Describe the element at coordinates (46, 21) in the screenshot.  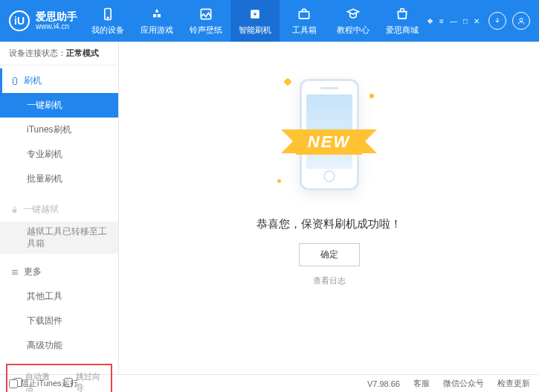
I see `logo-area: iU 爱思助手 www.i4.cn` at that location.